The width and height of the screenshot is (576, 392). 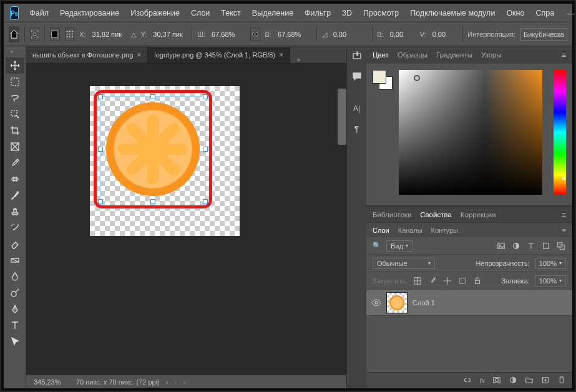 What do you see at coordinates (381, 13) in the screenshot?
I see `menu-view: Просмотр` at bounding box center [381, 13].